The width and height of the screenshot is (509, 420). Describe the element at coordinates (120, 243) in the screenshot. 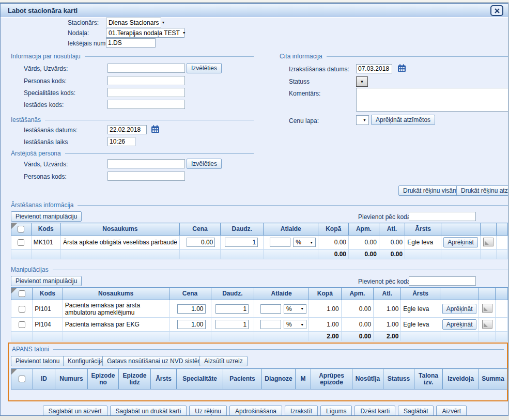

I see `cell-nosaukums: Ārsta apkate obligātā veselības pārbaudē` at that location.